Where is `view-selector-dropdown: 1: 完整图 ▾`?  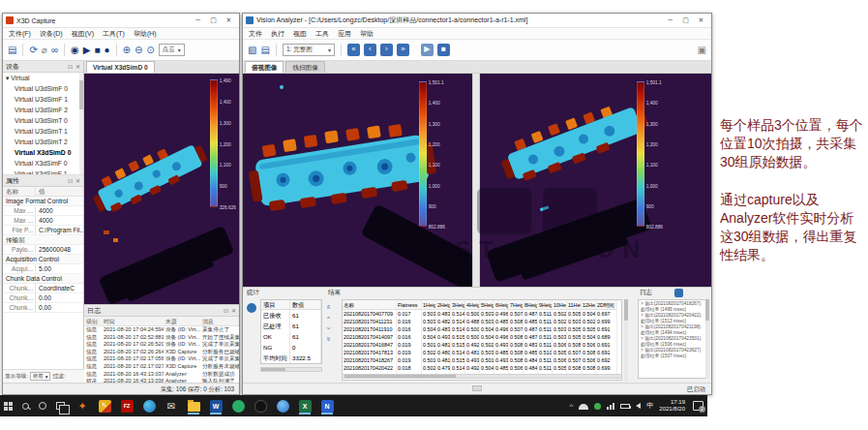
view-selector-dropdown: 1: 完整图 ▾ is located at coordinates (309, 50).